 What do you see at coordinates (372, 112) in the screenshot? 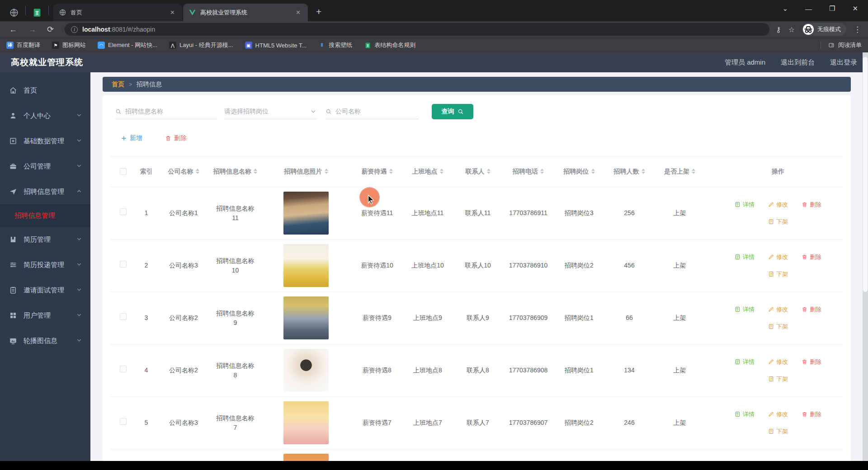
I see `company-name-input: 公司名称` at bounding box center [372, 112].